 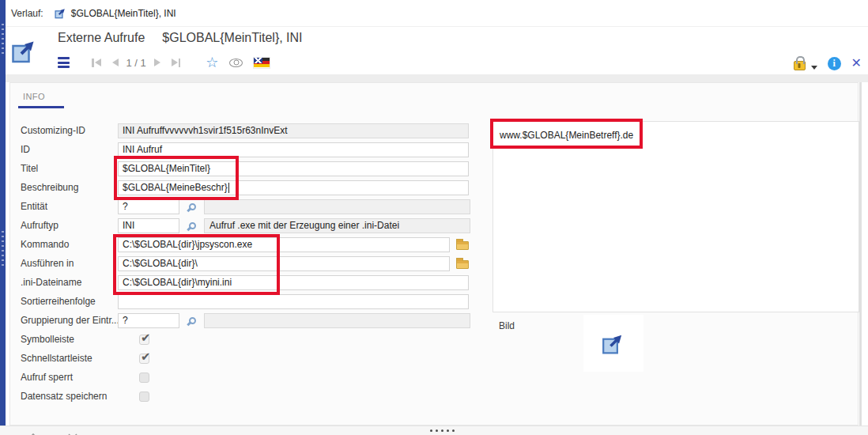 What do you see at coordinates (144, 340) in the screenshot?
I see `symbolleiste-checkbox: ✔` at bounding box center [144, 340].